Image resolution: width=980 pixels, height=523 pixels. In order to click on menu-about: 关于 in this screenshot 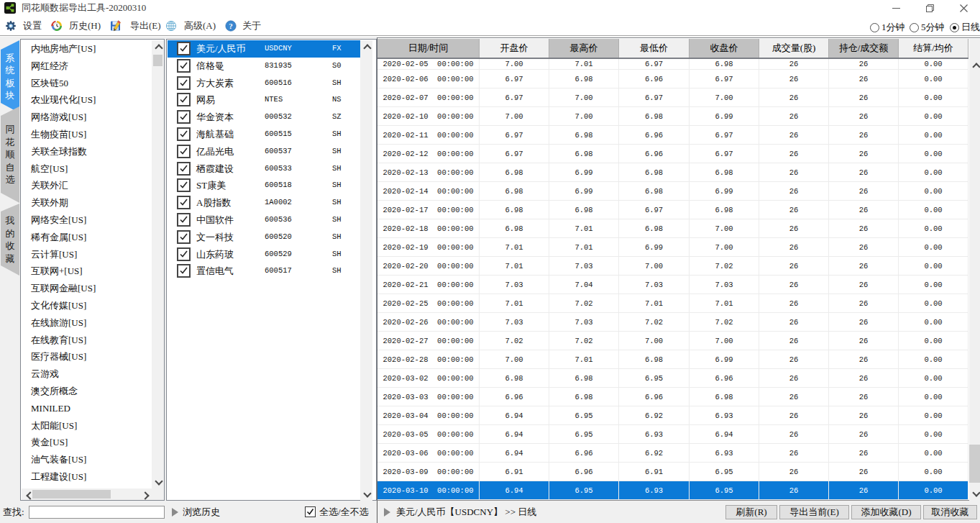, I will do `click(252, 26)`.